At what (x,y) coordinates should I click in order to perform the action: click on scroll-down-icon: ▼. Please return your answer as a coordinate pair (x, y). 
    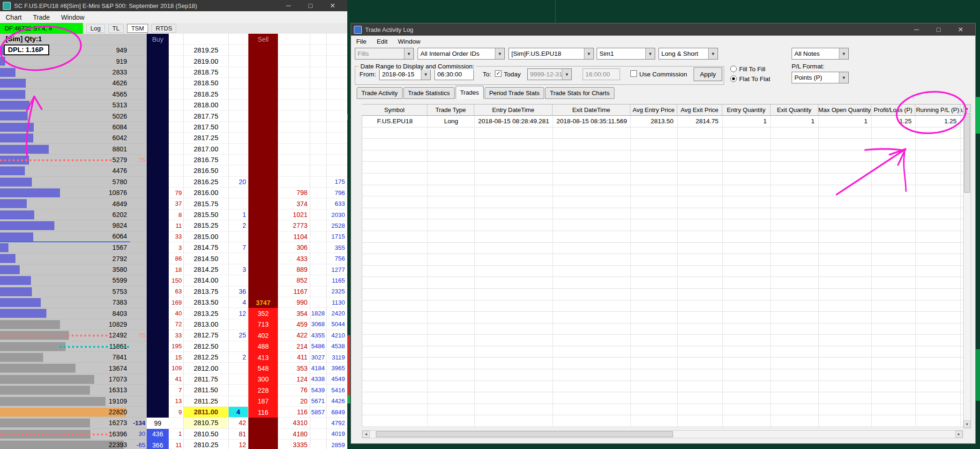
    Looking at the image, I should click on (967, 424).